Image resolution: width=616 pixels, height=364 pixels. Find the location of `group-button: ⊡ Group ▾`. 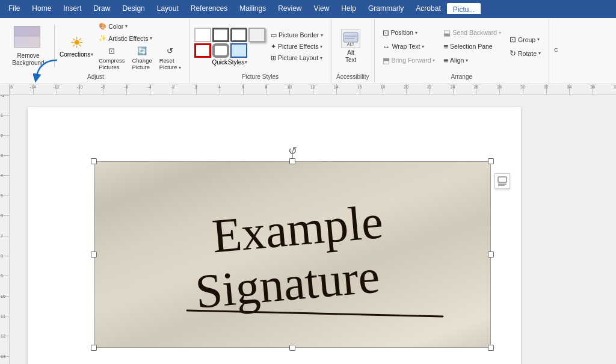

group-button: ⊡ Group ▾ is located at coordinates (525, 40).